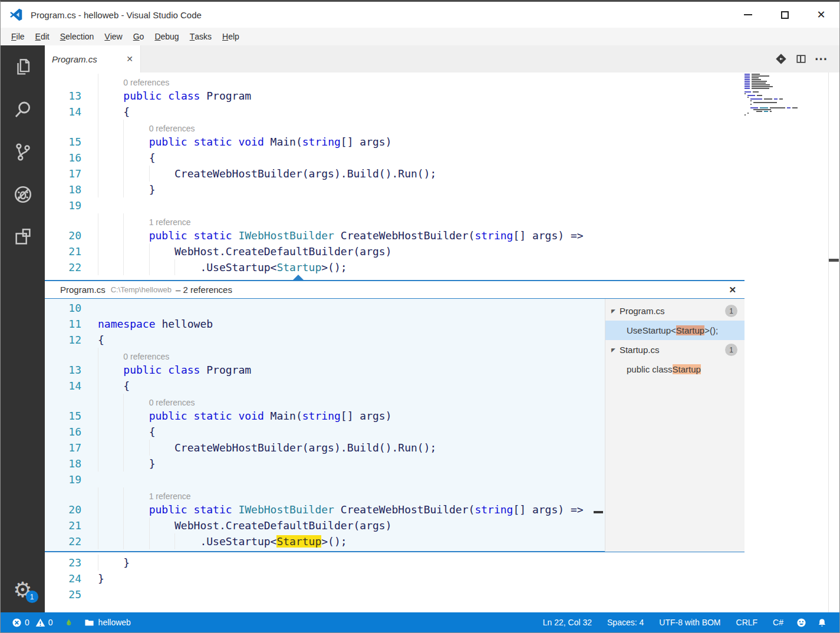 The image size is (840, 633). Describe the element at coordinates (785, 15) in the screenshot. I see `maximize-button` at that location.